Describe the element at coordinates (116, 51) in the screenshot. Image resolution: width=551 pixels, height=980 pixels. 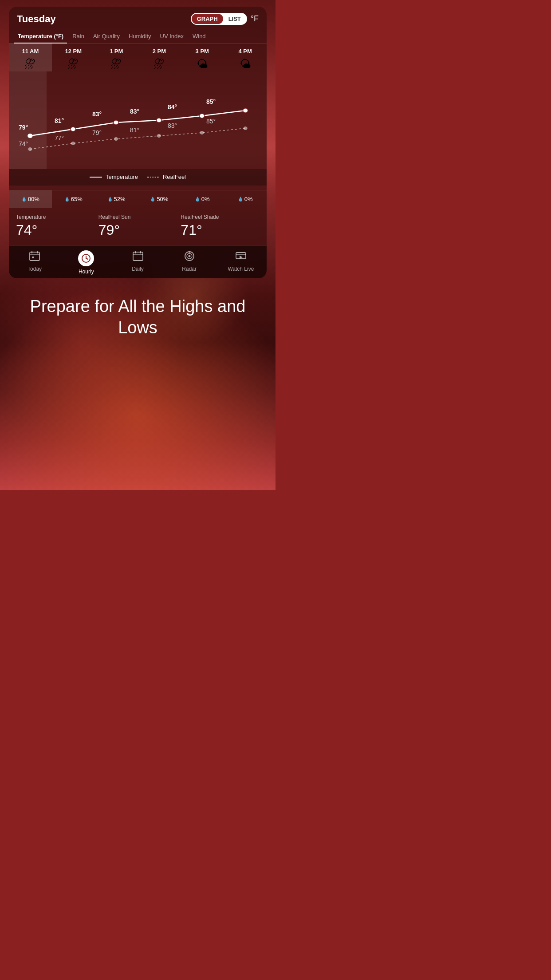
I see `hour-label-2: 1 PM` at that location.